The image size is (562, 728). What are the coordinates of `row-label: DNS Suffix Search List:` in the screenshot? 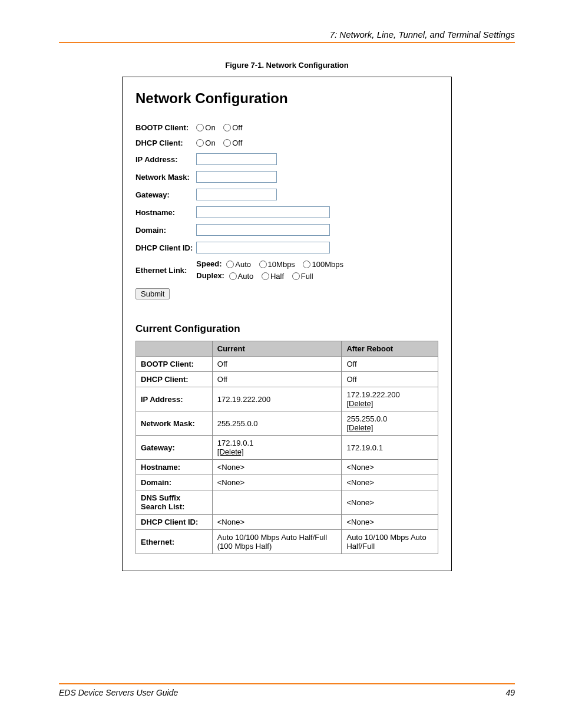 It's located at (174, 502).